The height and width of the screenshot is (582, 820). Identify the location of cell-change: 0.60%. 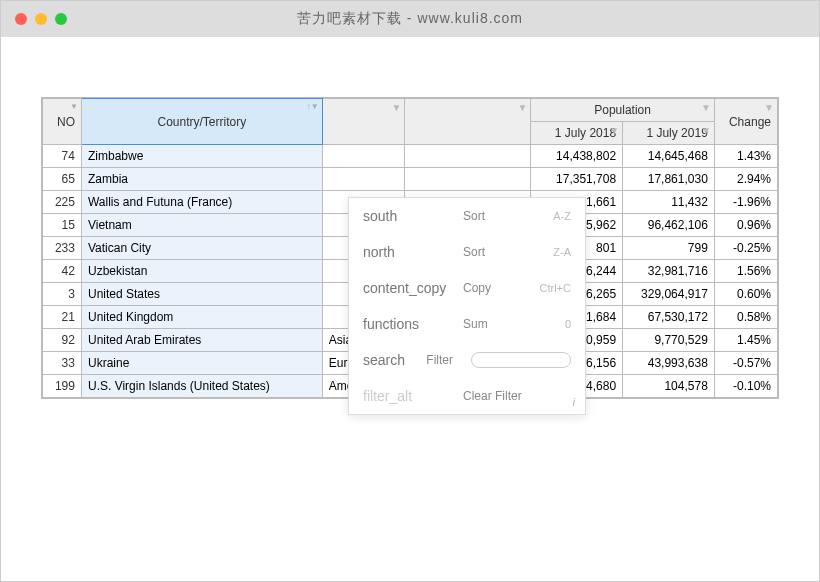
(746, 294).